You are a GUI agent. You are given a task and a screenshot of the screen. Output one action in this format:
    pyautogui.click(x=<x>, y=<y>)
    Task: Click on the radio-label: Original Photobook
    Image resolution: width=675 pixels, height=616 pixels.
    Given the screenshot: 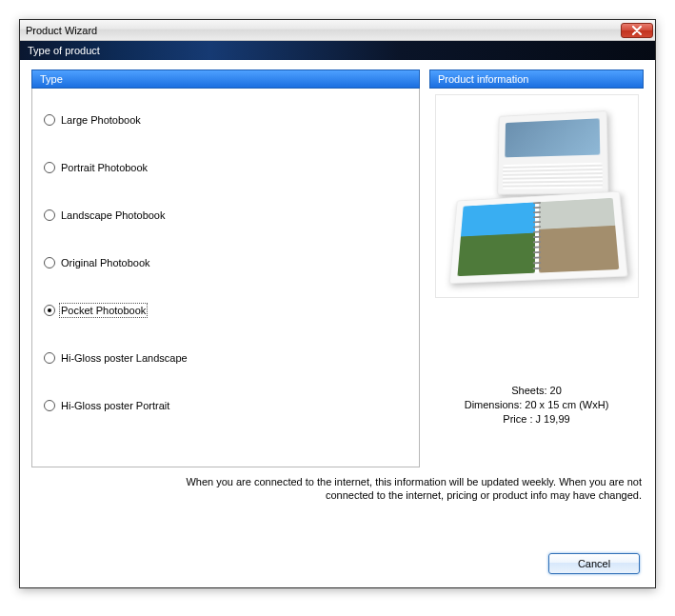 What is the action you would take?
    pyautogui.click(x=106, y=263)
    